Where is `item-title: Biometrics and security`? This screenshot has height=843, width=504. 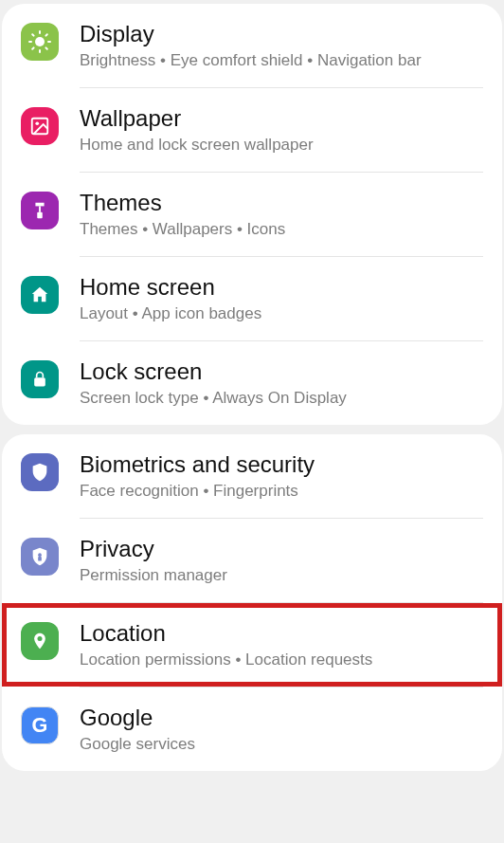
item-title: Biometrics and security is located at coordinates (281, 465).